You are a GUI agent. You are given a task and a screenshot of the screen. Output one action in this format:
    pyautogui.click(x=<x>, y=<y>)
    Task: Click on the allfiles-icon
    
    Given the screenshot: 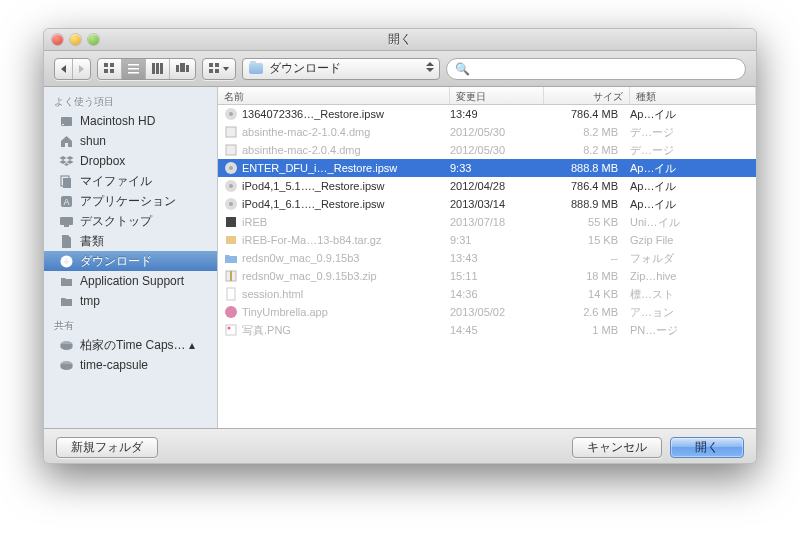 What is the action you would take?
    pyautogui.click(x=66, y=181)
    